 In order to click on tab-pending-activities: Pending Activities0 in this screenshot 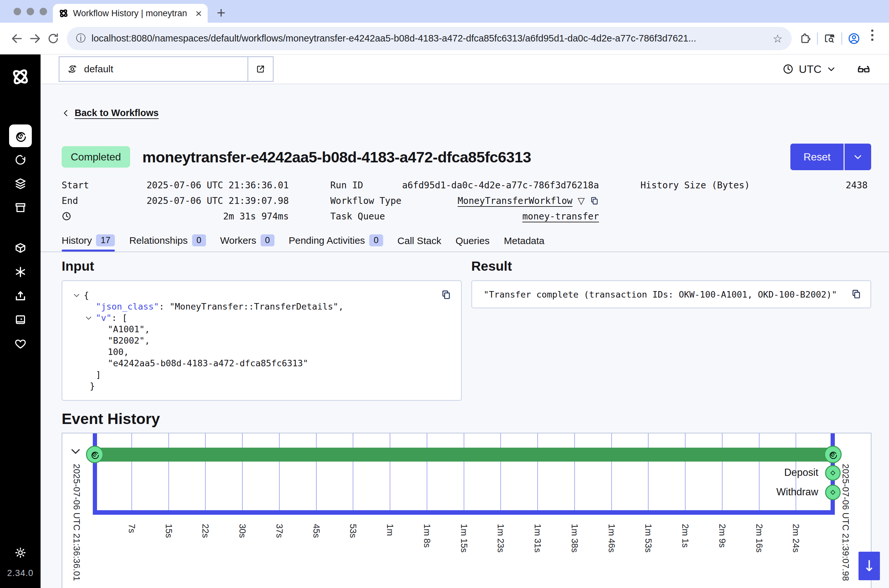, I will do `click(336, 243)`.